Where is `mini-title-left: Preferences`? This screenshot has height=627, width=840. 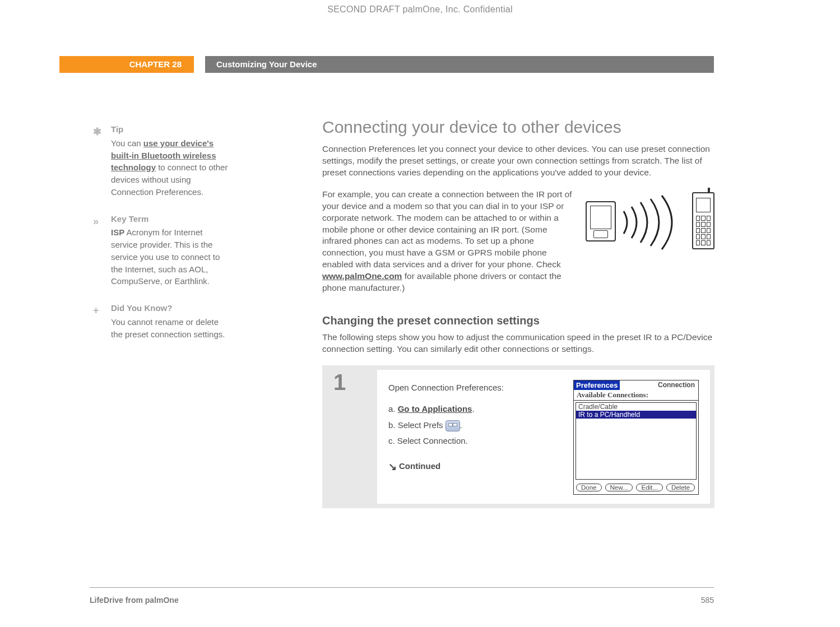 mini-title-left: Preferences is located at coordinates (597, 386).